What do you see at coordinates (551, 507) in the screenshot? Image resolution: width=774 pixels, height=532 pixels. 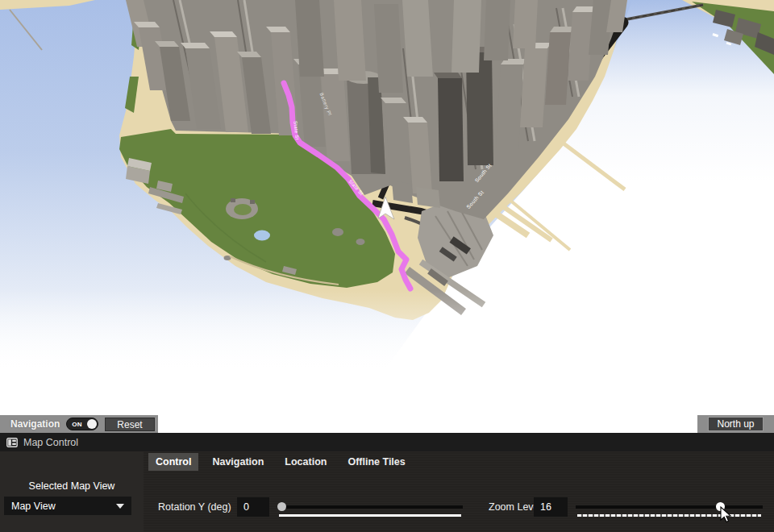 I see `zoom-input` at bounding box center [551, 507].